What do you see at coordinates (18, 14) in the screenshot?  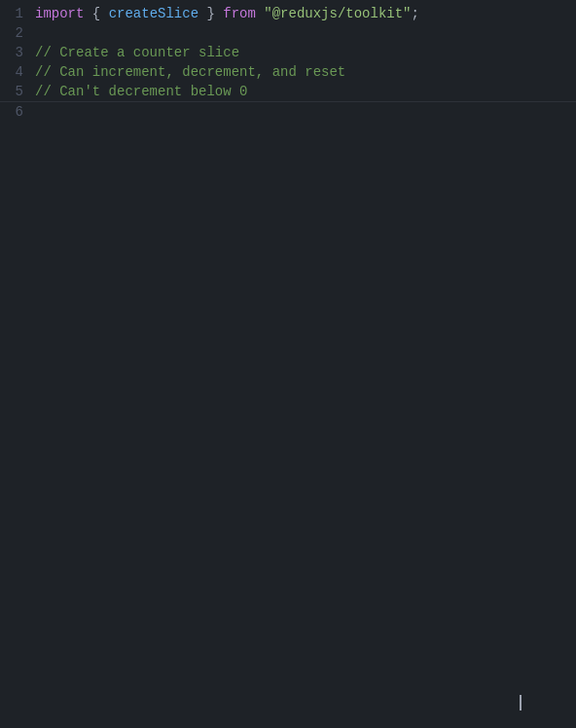 I see `line-number: 1` at bounding box center [18, 14].